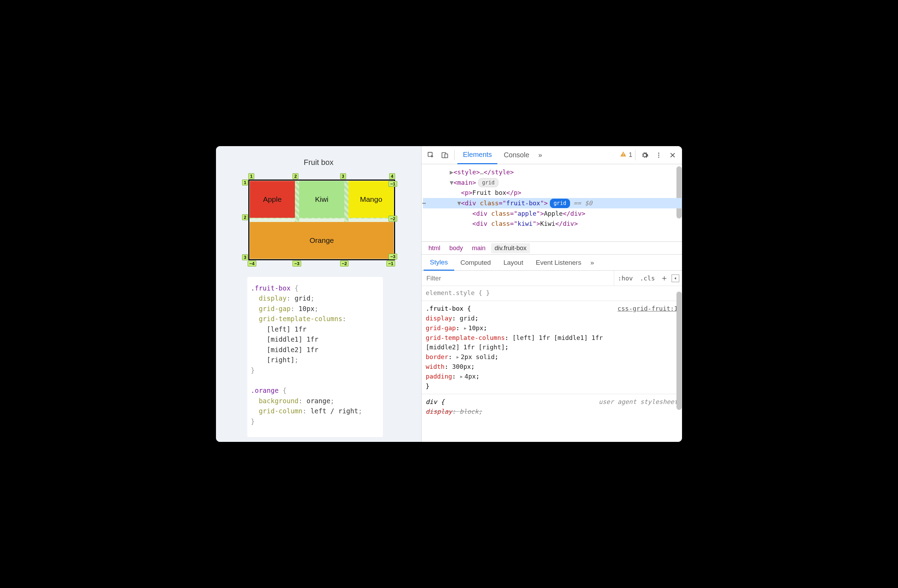  What do you see at coordinates (552, 357) in the screenshot?
I see `css-decl: border: ▸2px solid;` at bounding box center [552, 357].